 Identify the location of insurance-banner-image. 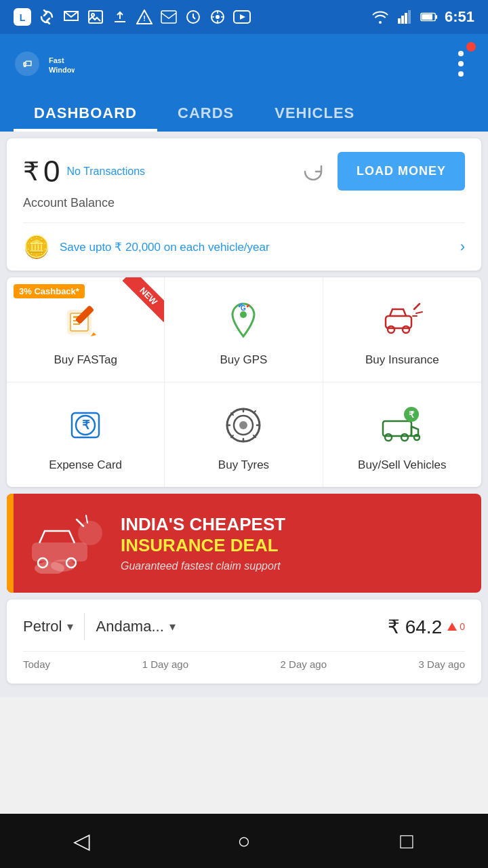
(66, 543).